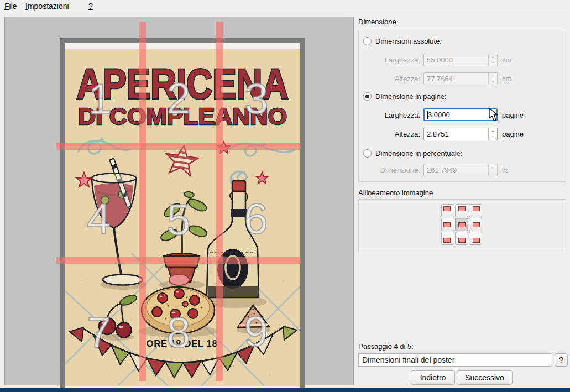 The height and width of the screenshot is (392, 570). What do you see at coordinates (178, 98) in the screenshot?
I see `page-number-2: 2` at bounding box center [178, 98].